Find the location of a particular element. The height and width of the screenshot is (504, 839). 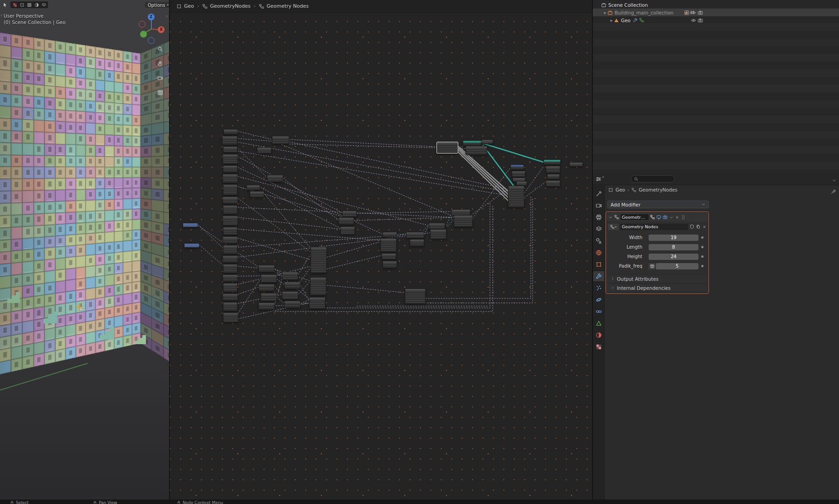

field-value-slider: 5 is located at coordinates (677, 266).